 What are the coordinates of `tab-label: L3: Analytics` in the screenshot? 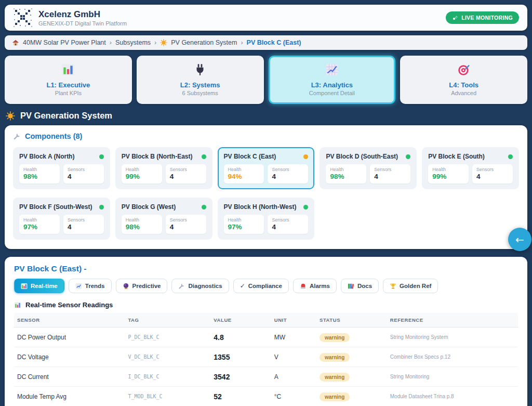 It's located at (332, 85).